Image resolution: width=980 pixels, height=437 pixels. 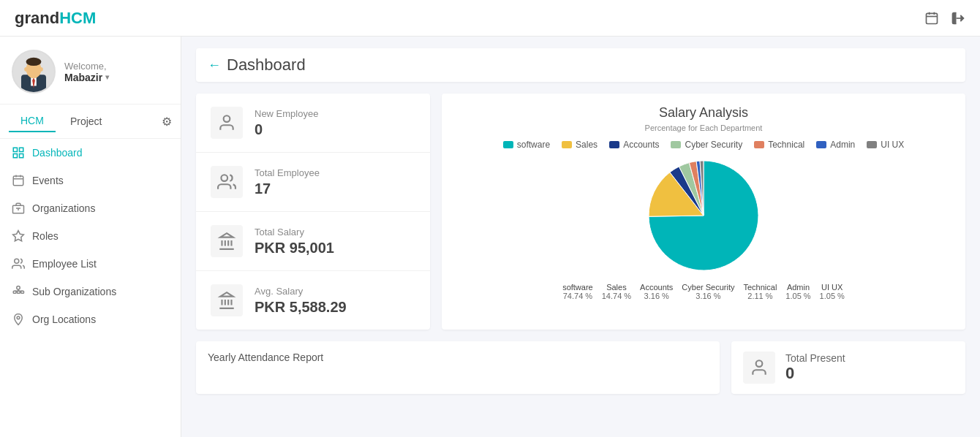 I want to click on dept-pct: 14.74 %, so click(x=617, y=296).